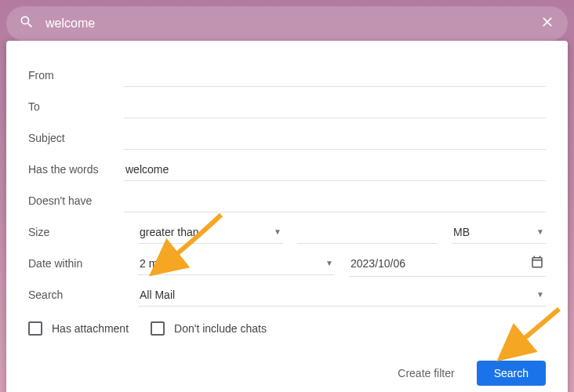  I want to click on search-icon, so click(27, 24).